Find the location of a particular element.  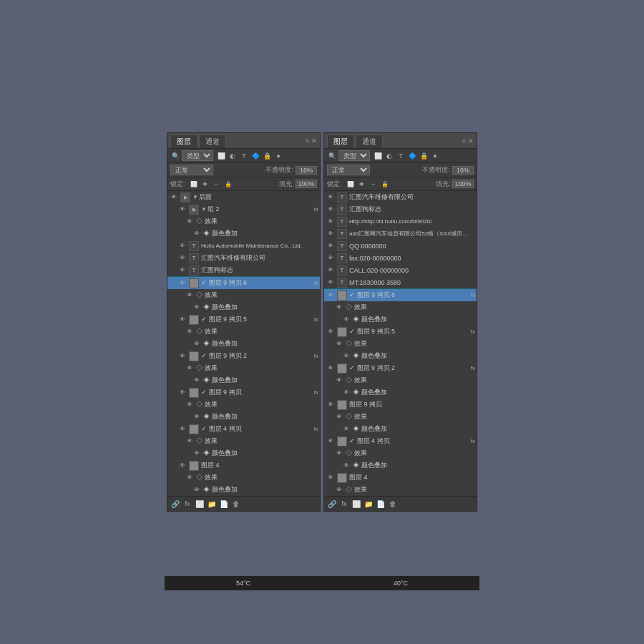

lock-pixel-right: ⬜ is located at coordinates (351, 184).